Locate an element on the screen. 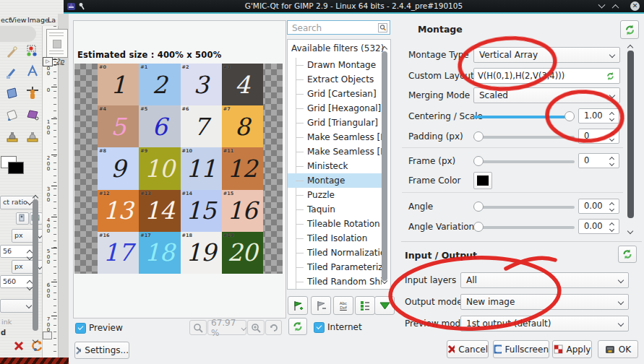 The width and height of the screenshot is (644, 364). aspect-ratio-dropdown: ct ratio is located at coordinates (17, 202).